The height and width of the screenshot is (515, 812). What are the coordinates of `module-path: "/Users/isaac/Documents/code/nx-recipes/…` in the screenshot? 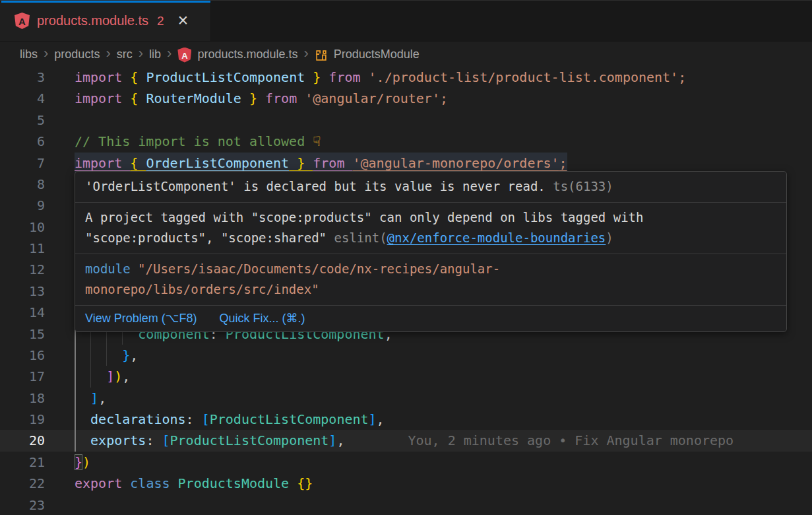 It's located at (293, 279).